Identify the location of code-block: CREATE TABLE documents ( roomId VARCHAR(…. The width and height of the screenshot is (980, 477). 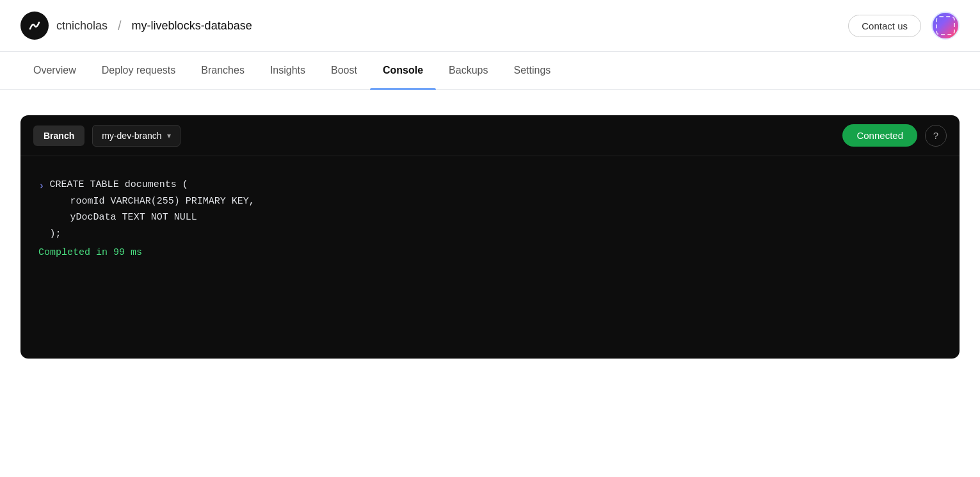
(152, 209).